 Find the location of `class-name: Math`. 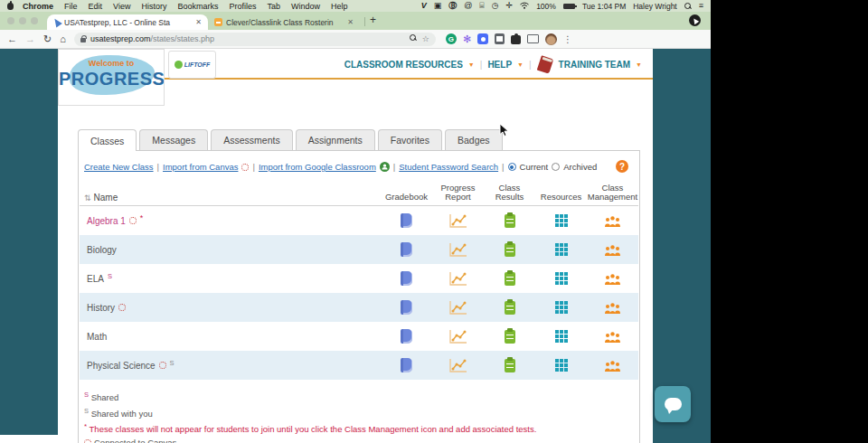

class-name: Math is located at coordinates (97, 336).